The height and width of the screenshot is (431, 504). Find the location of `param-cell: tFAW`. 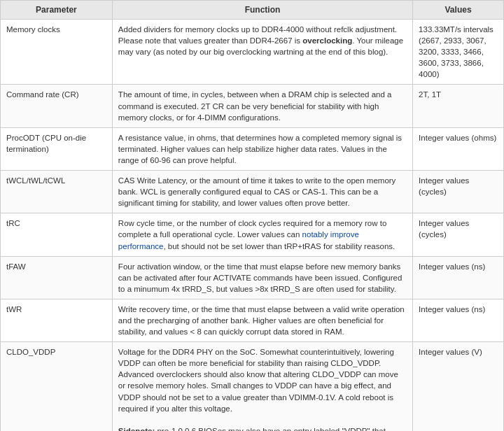

param-cell: tFAW is located at coordinates (57, 277).